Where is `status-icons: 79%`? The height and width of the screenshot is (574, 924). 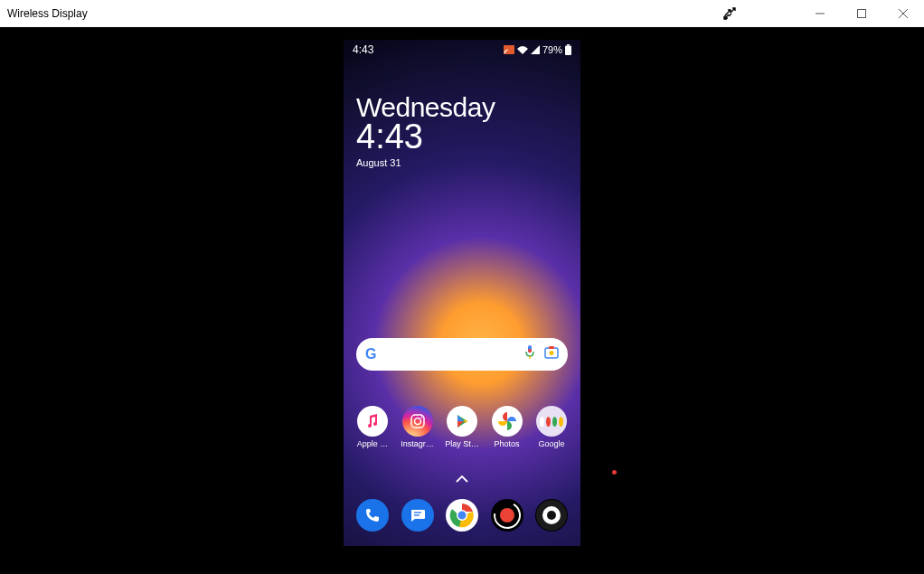 status-icons: 79% is located at coordinates (537, 50).